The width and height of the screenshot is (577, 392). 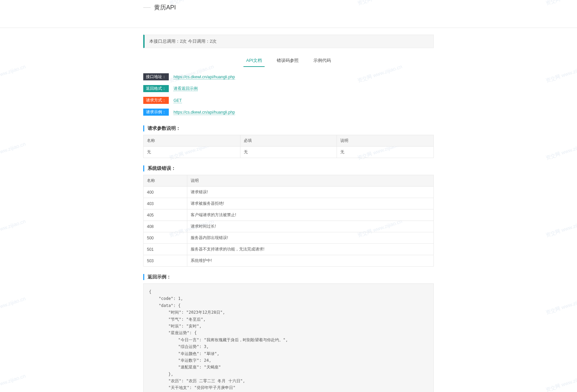 I want to click on table-row: 无无无, so click(x=288, y=152).